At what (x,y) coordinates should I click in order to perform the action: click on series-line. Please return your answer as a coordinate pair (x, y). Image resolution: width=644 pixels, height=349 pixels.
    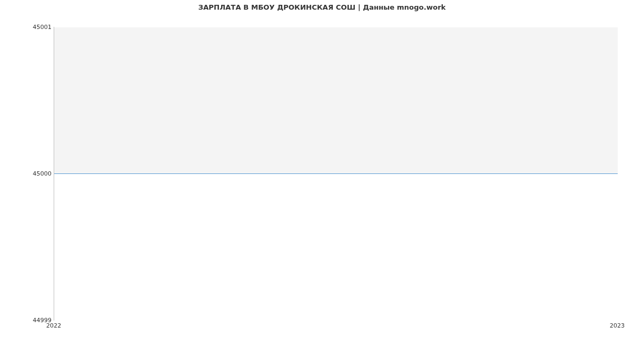
    Looking at the image, I should click on (336, 174).